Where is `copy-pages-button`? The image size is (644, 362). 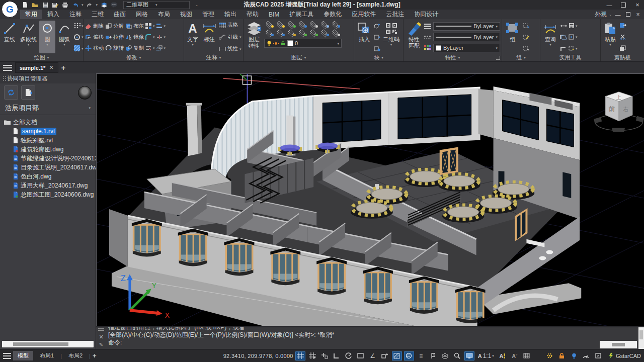
copy-pages-button is located at coordinates (623, 48).